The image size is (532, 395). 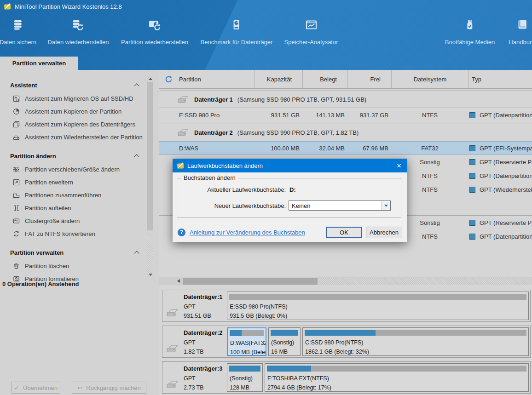 What do you see at coordinates (181, 233) in the screenshot?
I see `help-icon: ?` at bounding box center [181, 233].